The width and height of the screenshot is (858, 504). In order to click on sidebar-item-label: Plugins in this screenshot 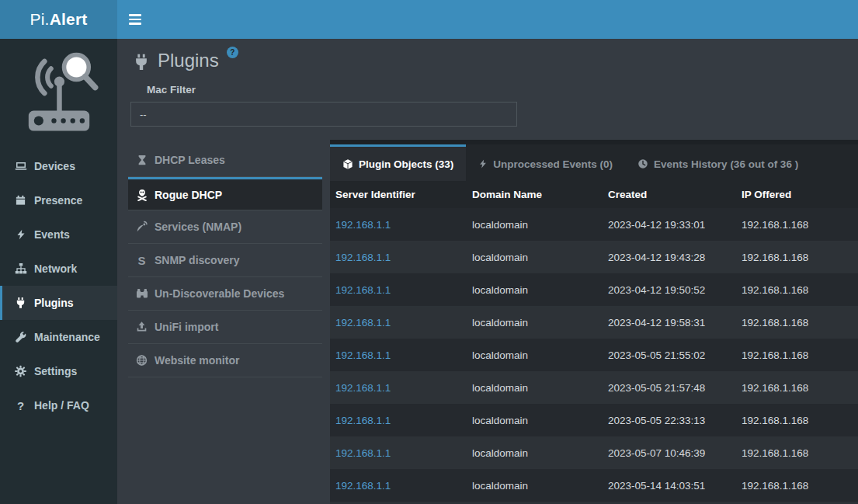, I will do `click(54, 303)`.